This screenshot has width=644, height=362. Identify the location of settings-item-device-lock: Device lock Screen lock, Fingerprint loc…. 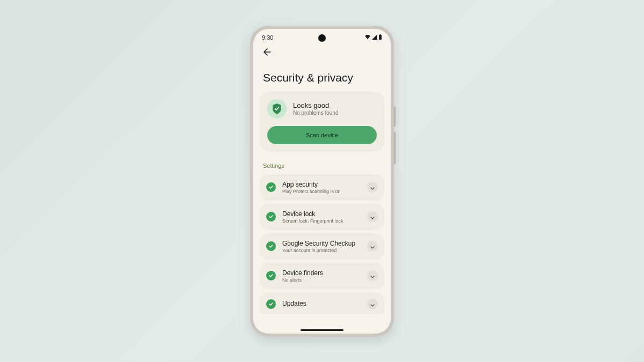
(322, 217).